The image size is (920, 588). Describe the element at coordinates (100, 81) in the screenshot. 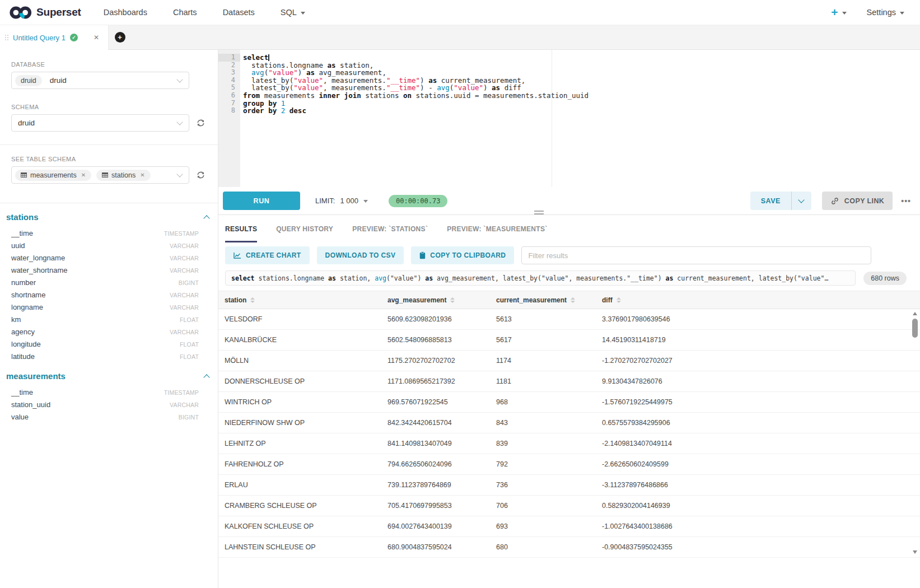

I see `database-select: druid druid` at that location.